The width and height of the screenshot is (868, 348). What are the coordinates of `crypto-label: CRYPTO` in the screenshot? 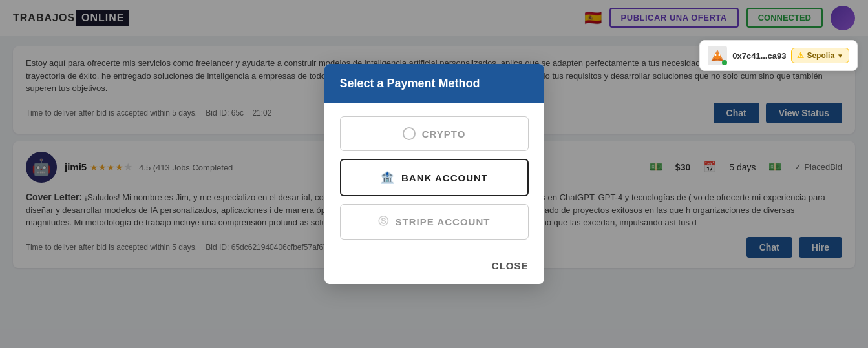 It's located at (444, 134).